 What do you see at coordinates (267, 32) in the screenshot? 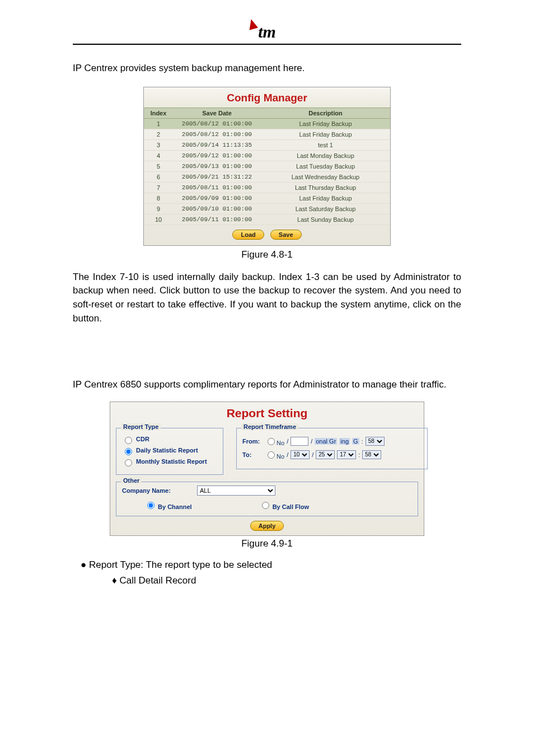
I see `header-logo: tm` at bounding box center [267, 32].